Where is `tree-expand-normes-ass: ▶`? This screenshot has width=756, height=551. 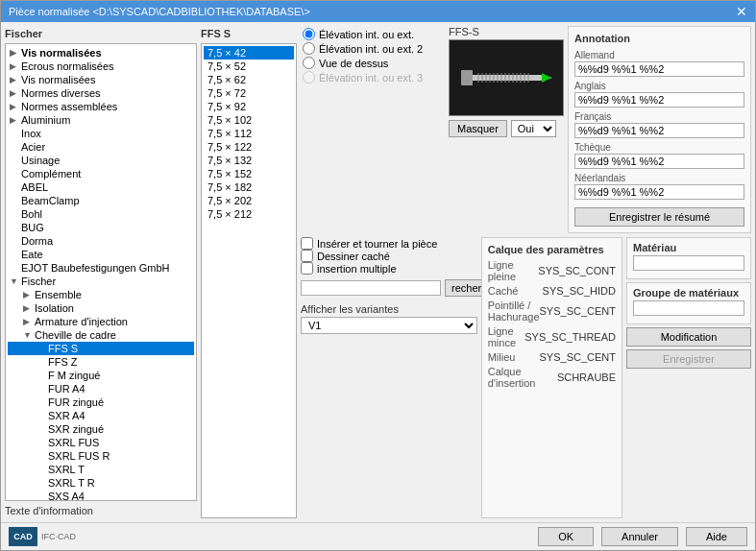 tree-expand-normes-ass: ▶ is located at coordinates (14, 107).